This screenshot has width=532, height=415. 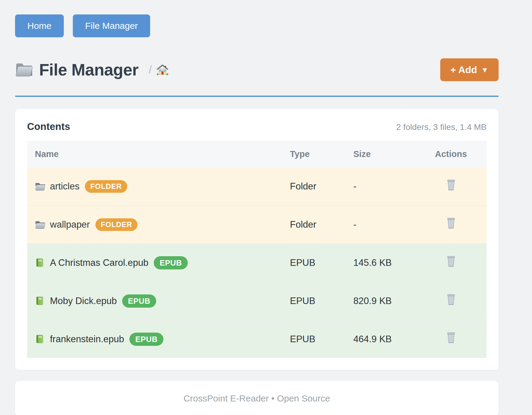 I want to click on card-header: Contents 2 folders, 3 files, 1.4 MB, so click(x=257, y=127).